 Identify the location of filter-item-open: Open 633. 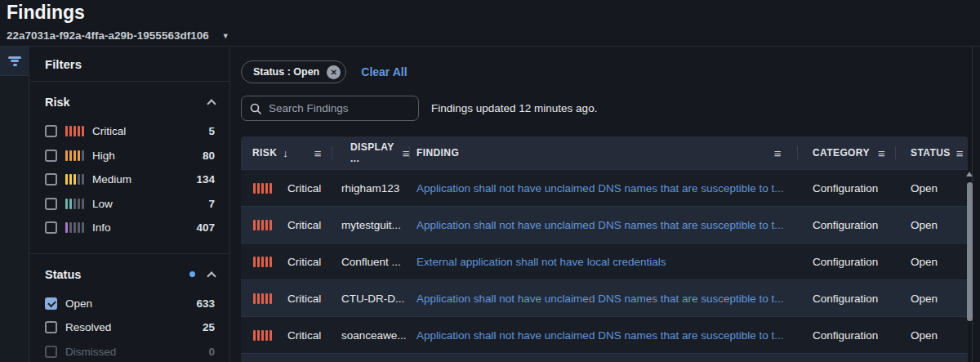
(130, 304).